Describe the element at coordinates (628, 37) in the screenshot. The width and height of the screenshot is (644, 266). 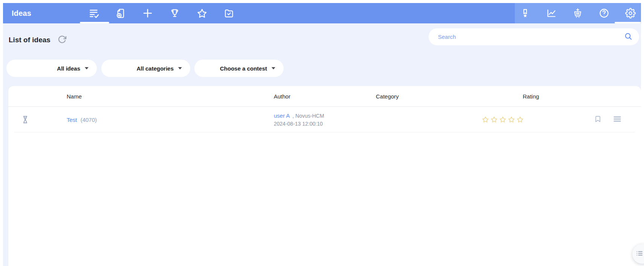
I see `search-icon` at that location.